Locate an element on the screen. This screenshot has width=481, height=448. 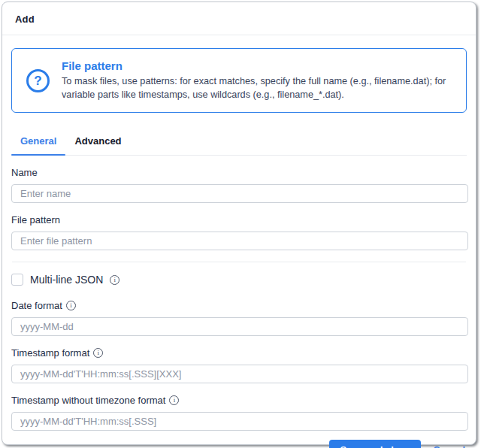
dialog-footer: Save and close Cancel is located at coordinates (239, 439).